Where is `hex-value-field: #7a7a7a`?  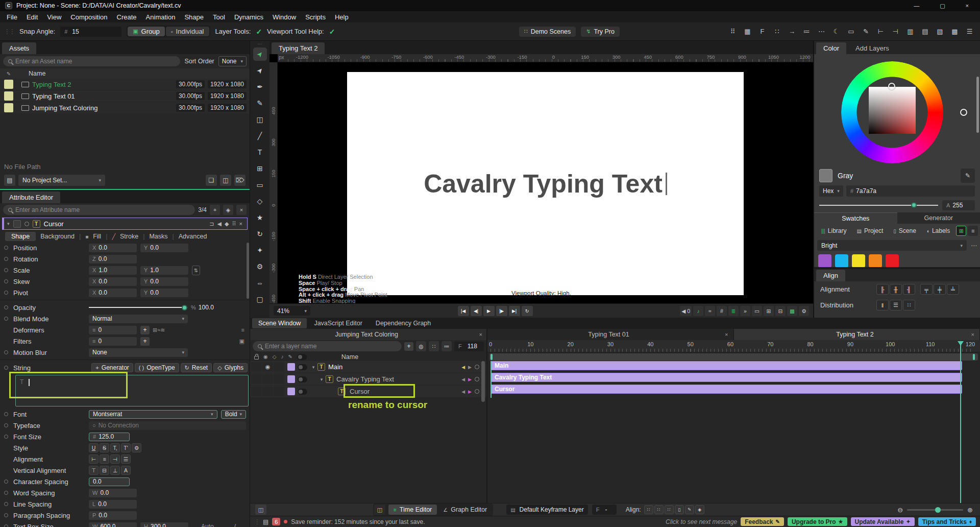
hex-value-field: #7a7a7a is located at coordinates (911, 191).